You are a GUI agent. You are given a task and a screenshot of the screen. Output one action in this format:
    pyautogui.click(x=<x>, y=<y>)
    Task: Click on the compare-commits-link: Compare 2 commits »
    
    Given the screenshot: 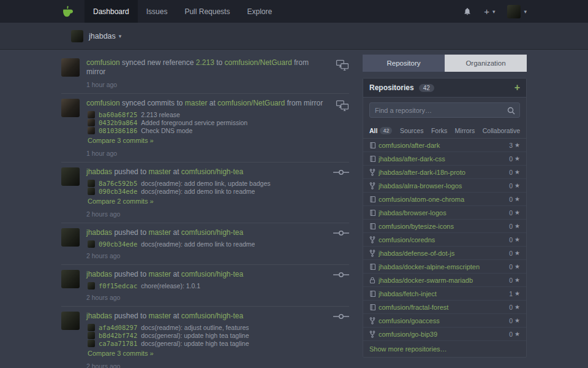 What is the action you would take?
    pyautogui.click(x=121, y=201)
    